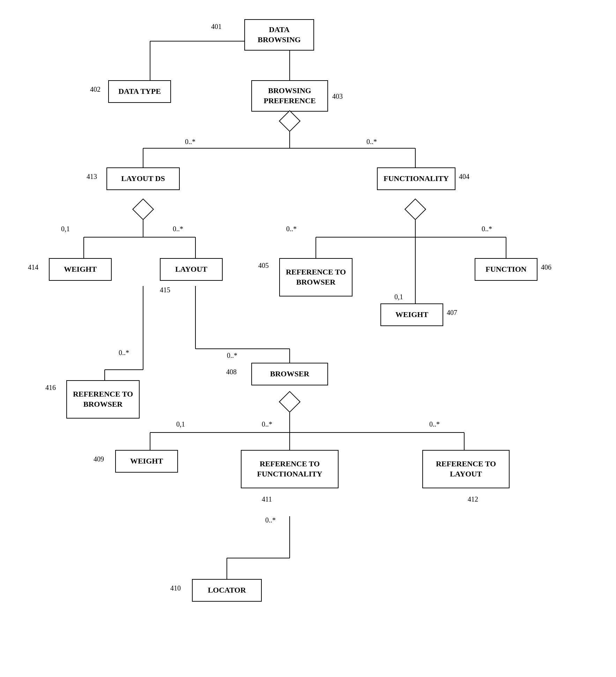  Describe the element at coordinates (270, 520) in the screenshot. I see `card-browser-child4: 0..*` at that location.